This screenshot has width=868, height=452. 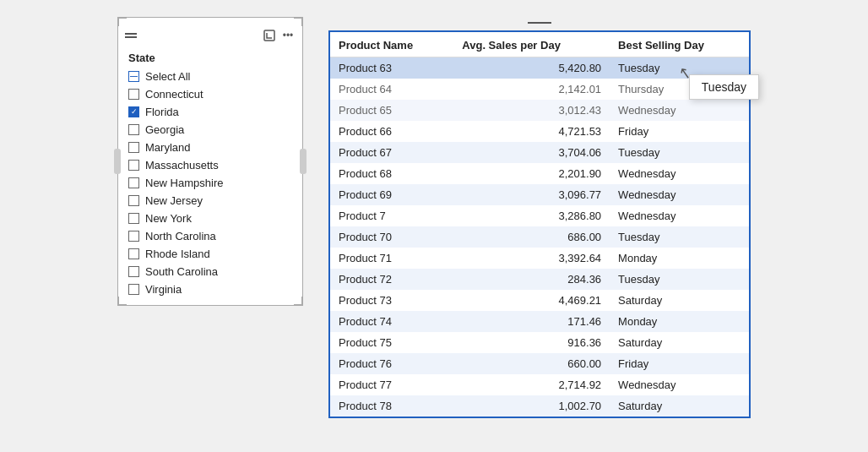 I want to click on filter-label: Massachusetts, so click(x=182, y=166).